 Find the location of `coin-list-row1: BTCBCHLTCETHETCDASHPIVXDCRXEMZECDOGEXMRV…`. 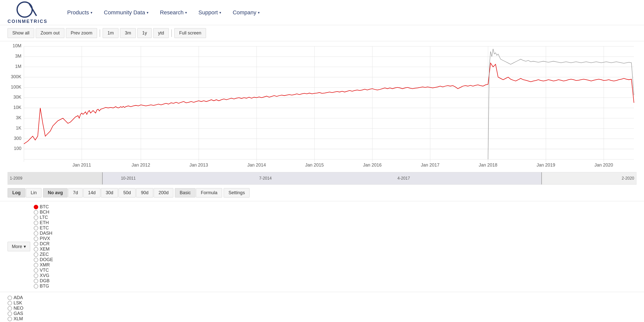

coin-list-row1: BTCBCHLTCETHETCDASHPIVXDCRXEMZECDOGEXMRV… is located at coordinates (43, 247).